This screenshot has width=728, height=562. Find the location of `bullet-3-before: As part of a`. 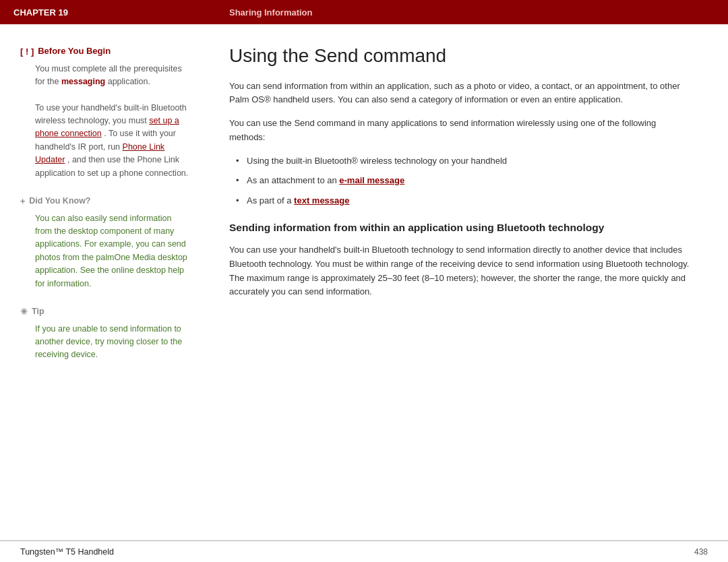

bullet-3-before: As part of a is located at coordinates (270, 201).